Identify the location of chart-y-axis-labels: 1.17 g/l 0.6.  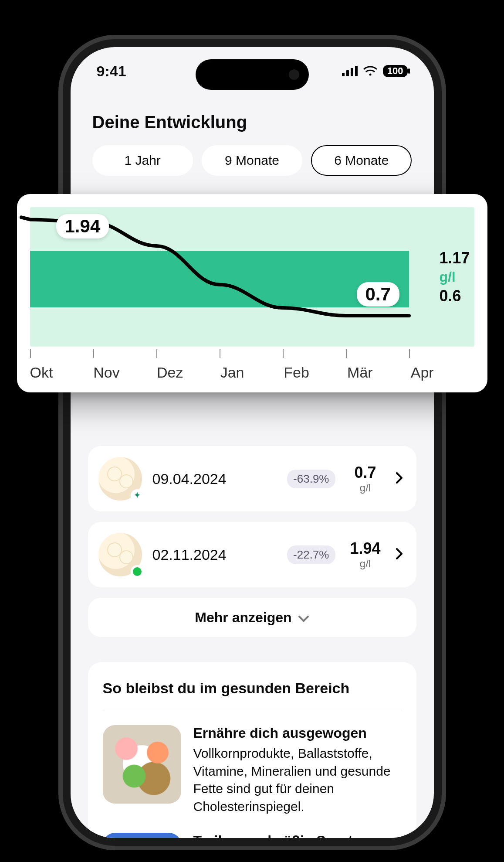
(454, 277).